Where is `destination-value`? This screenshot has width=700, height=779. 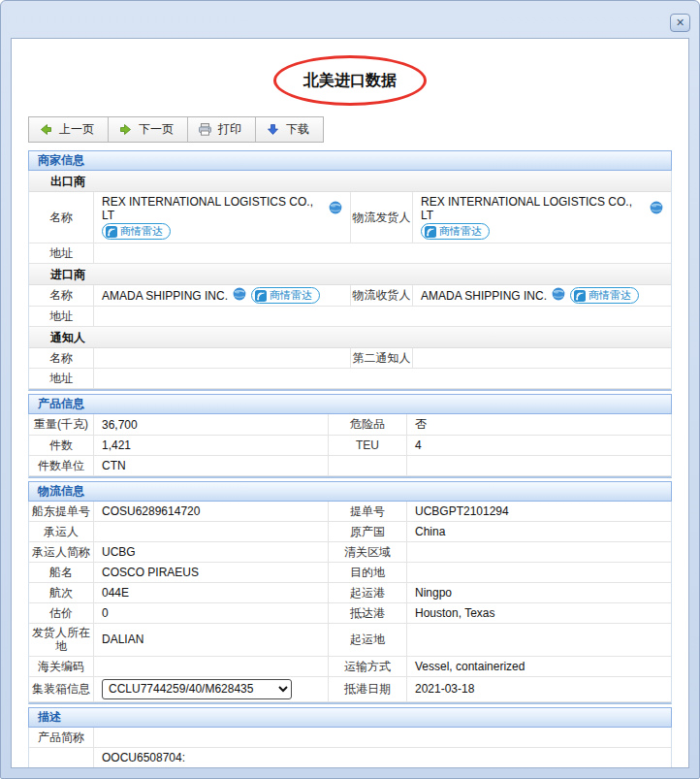
destination-value is located at coordinates (539, 572).